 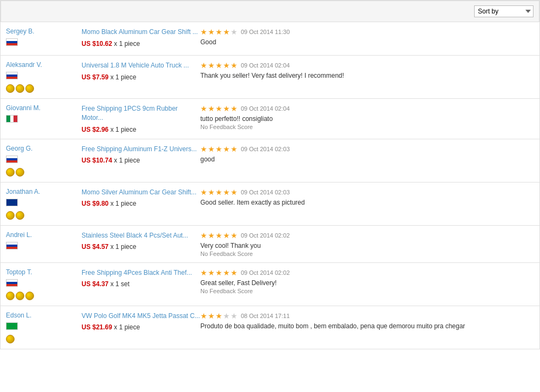 I want to click on feedback-cell: ★★★★★ 08 Oct 2014 17:11 Produto de boa q…, so click(x=367, y=321).